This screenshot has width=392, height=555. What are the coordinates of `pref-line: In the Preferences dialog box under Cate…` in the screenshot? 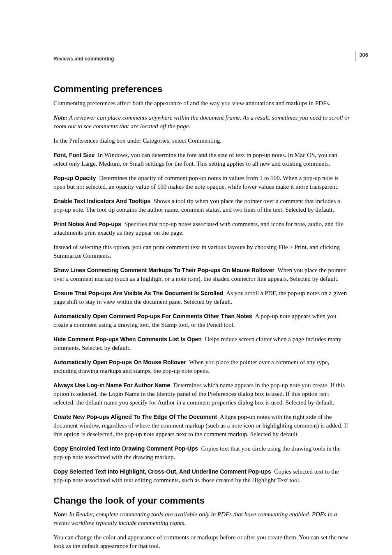 It's located at (202, 141).